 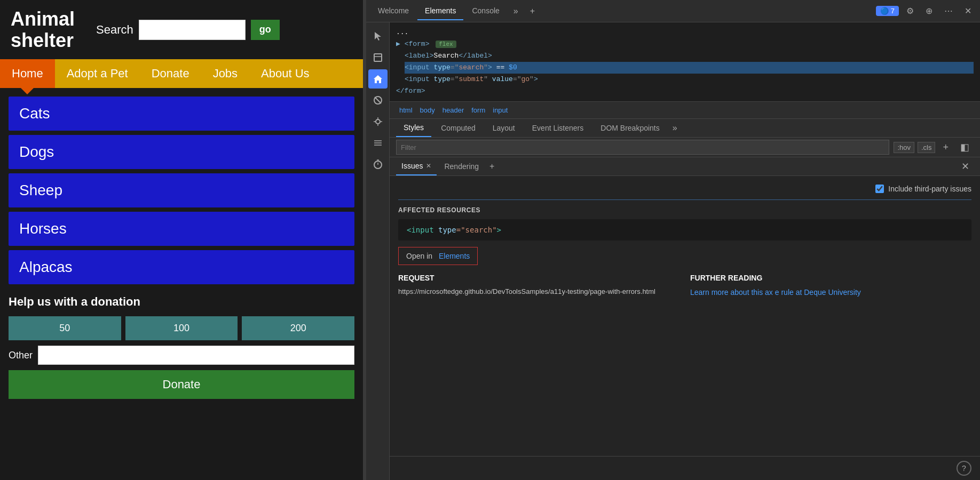 I want to click on home-icon, so click(x=378, y=79).